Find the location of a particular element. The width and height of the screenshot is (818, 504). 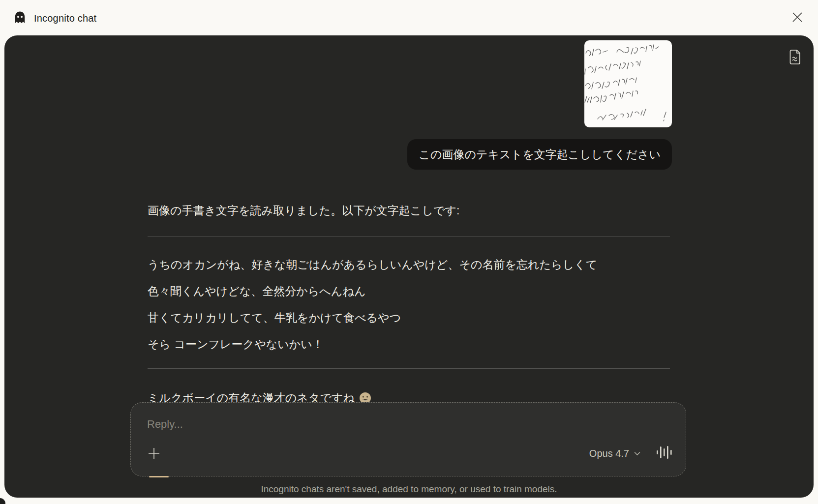

incognito-ghost-icon is located at coordinates (20, 19).